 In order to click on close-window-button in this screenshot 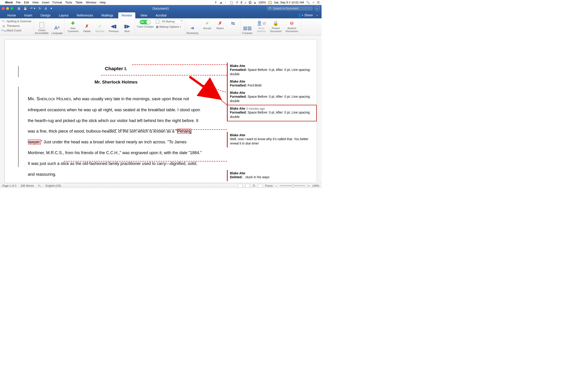, I will do `click(3, 8)`.